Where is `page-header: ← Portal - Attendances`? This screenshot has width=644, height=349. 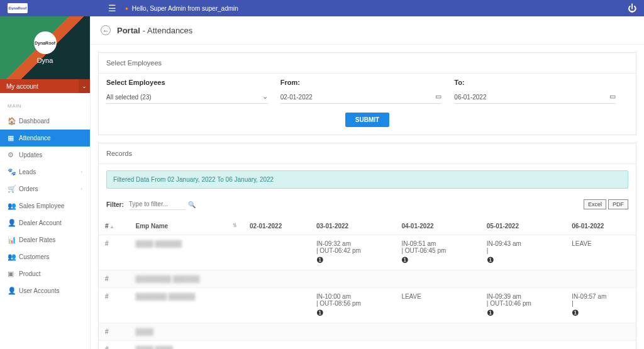 page-header: ← Portal - Attendances is located at coordinates (367, 30).